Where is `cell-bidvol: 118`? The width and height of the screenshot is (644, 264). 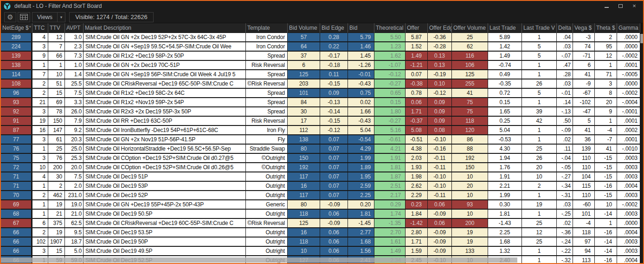
cell-bidvol: 118 is located at coordinates (304, 214).